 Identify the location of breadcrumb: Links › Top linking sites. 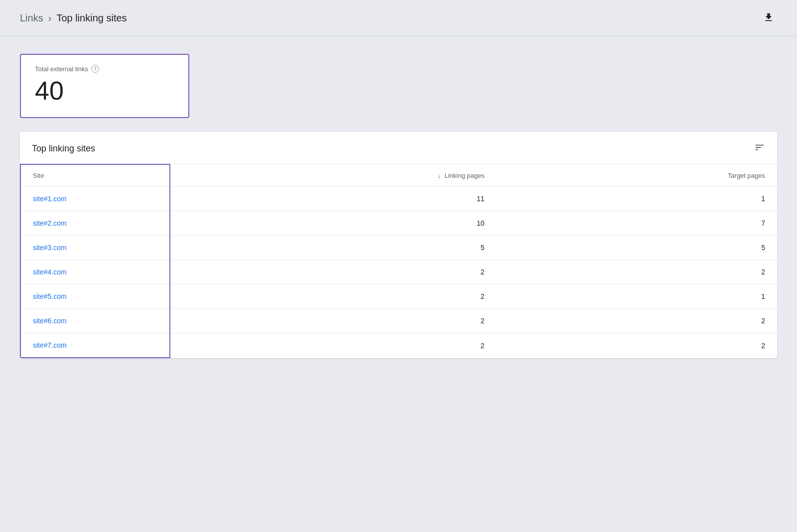
(74, 18).